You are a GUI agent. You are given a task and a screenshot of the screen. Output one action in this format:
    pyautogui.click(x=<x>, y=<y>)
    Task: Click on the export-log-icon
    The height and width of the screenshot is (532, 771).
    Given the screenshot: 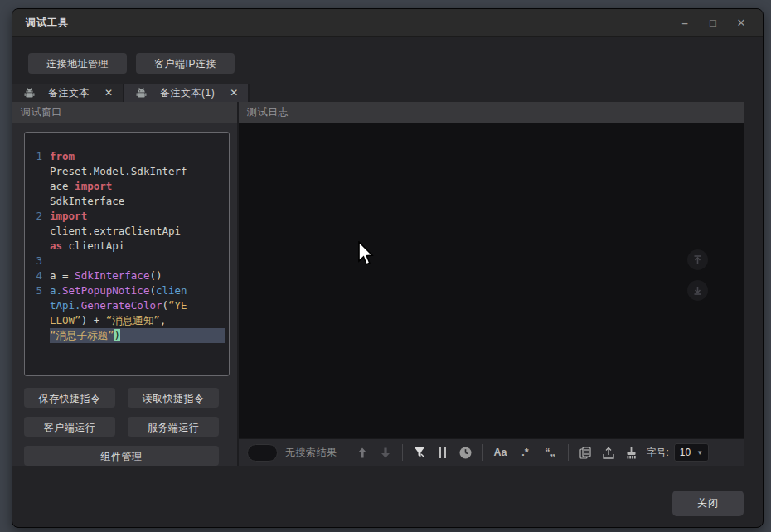 What is the action you would take?
    pyautogui.click(x=609, y=452)
    